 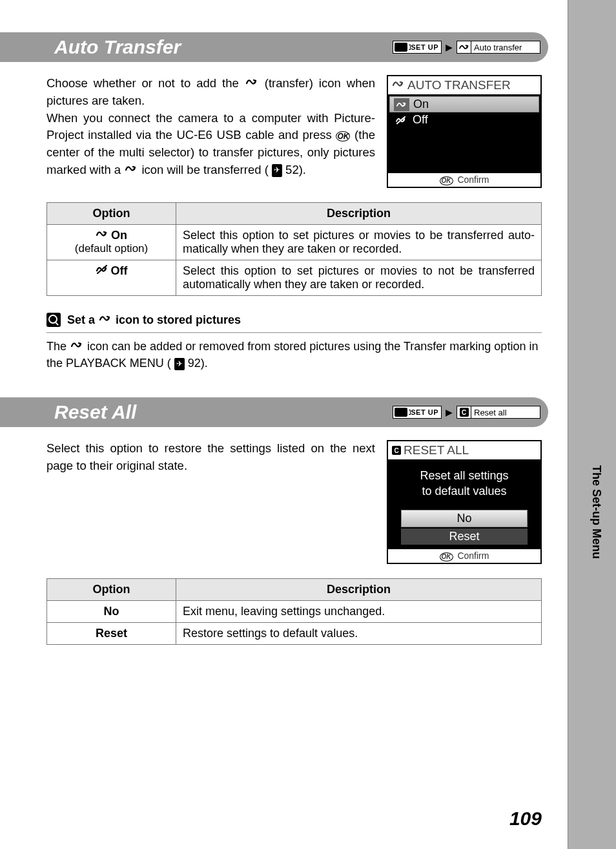 What do you see at coordinates (205, 169) in the screenshot?
I see `text: icon will be transferred (` at bounding box center [205, 169].